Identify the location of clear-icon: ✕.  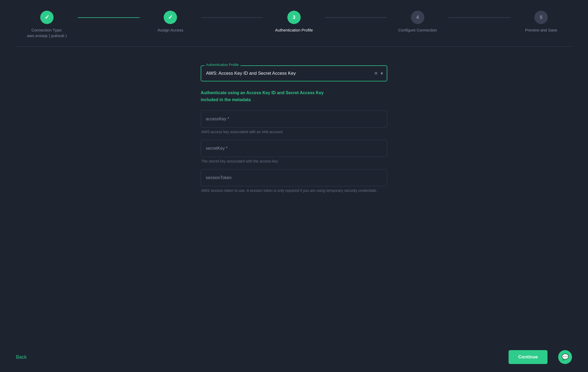
(376, 73).